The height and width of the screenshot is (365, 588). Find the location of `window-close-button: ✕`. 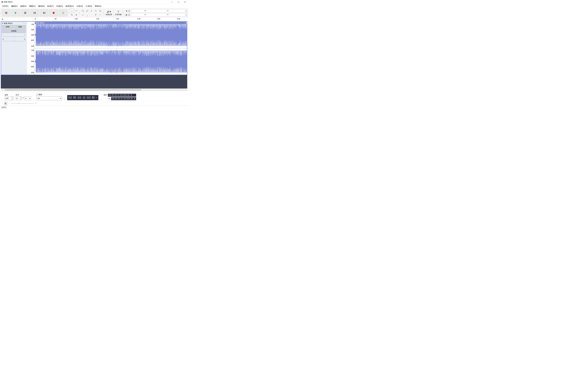

window-close-button: ✕ is located at coordinates (185, 2).